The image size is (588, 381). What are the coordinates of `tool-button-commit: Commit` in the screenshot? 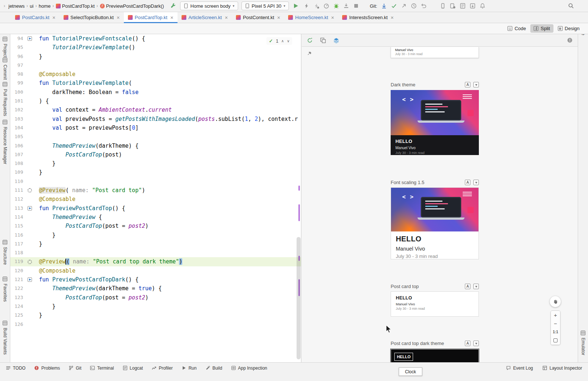 It's located at (5, 69).